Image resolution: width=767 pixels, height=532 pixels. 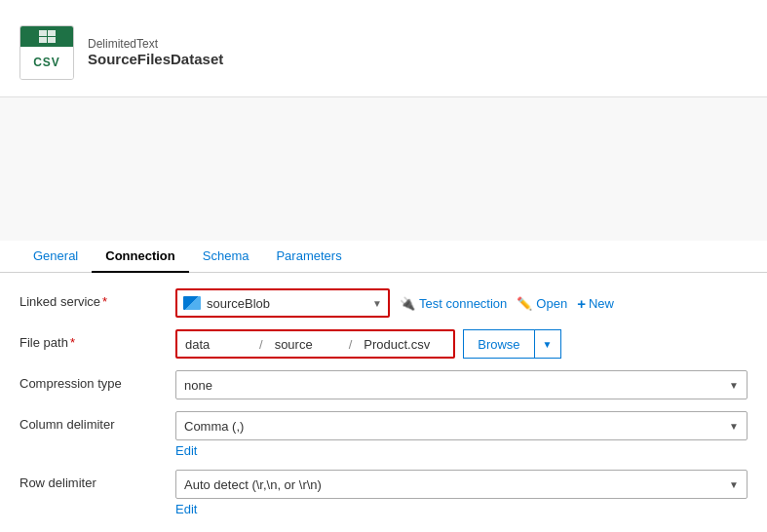 I want to click on compression-type-chevron-icon: ▼, so click(x=734, y=386).